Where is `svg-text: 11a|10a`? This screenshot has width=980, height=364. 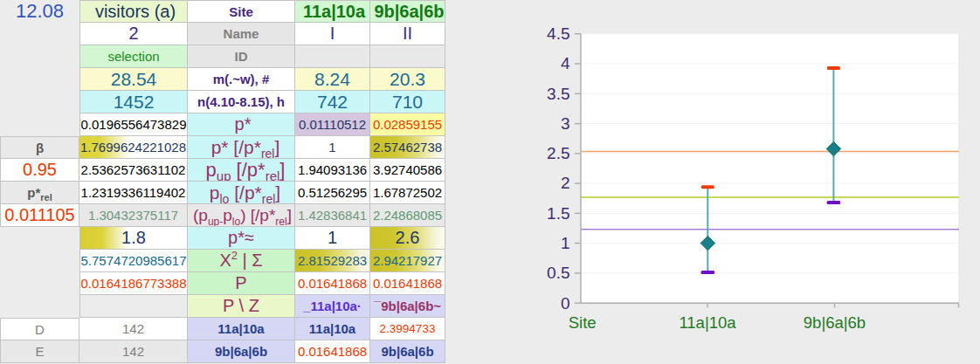 svg-text: 11a|10a is located at coordinates (707, 323).